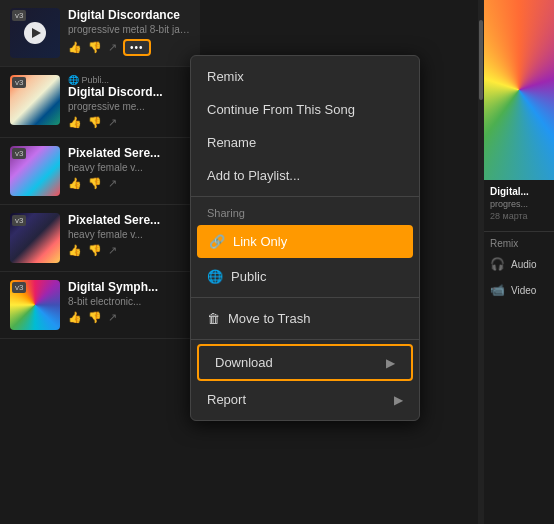 This screenshot has width=554, height=524. I want to click on move-trash-label: Move to Trash, so click(269, 318).